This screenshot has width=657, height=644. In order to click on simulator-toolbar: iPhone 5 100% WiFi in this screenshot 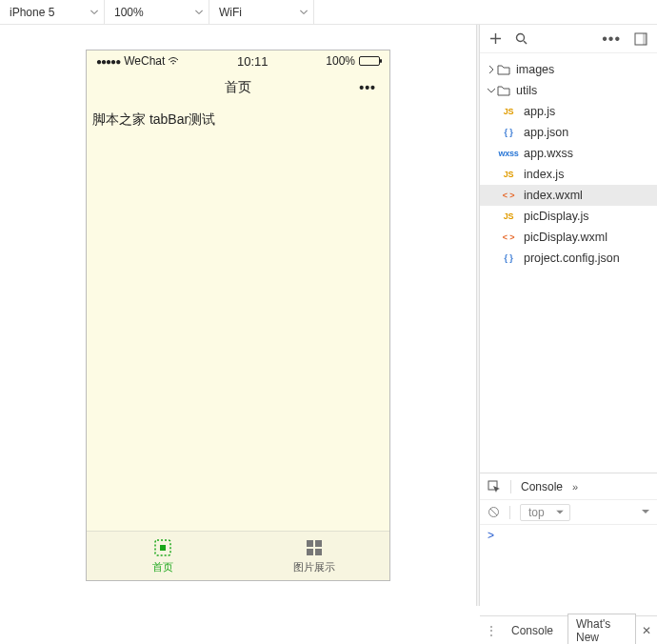, I will do `click(328, 12)`.